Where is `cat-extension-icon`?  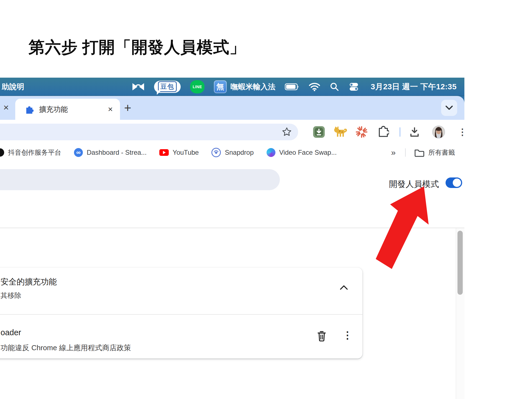 cat-extension-icon is located at coordinates (340, 132).